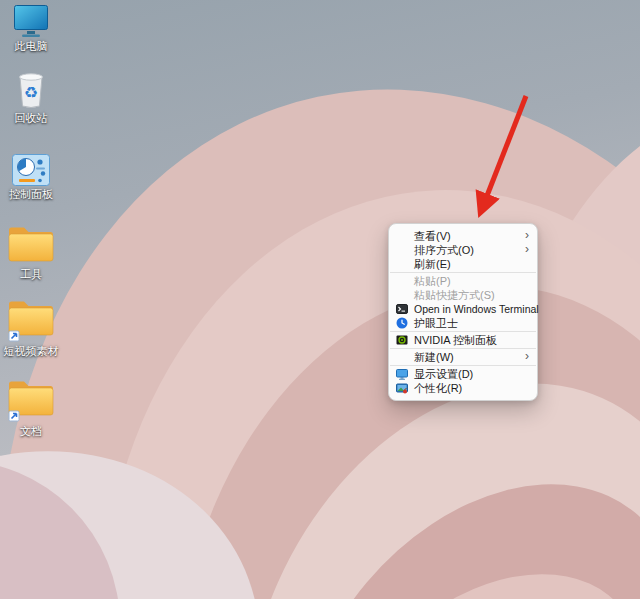 This screenshot has width=640, height=599. What do you see at coordinates (463, 323) in the screenshot?
I see `menu-item-eye-guard: 护眼卫士` at bounding box center [463, 323].